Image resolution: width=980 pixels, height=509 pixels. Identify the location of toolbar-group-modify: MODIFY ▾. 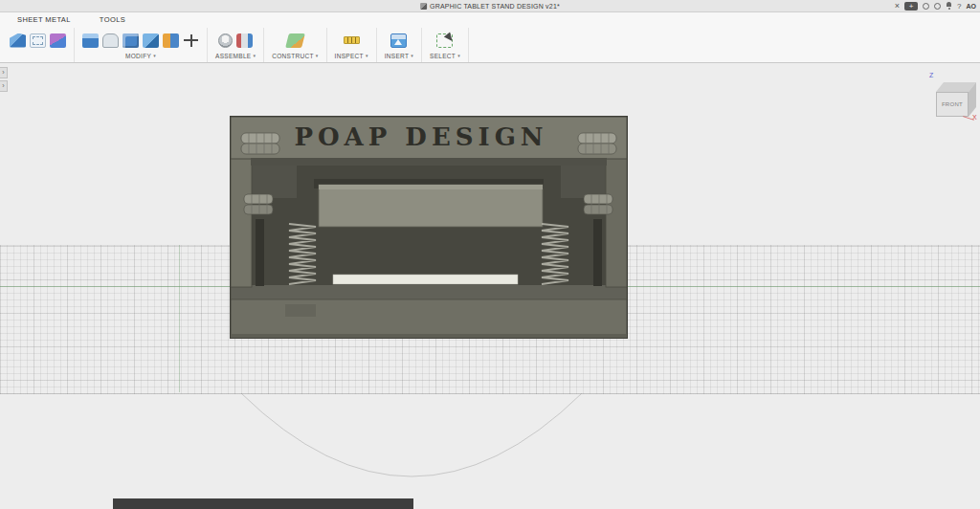
(142, 45).